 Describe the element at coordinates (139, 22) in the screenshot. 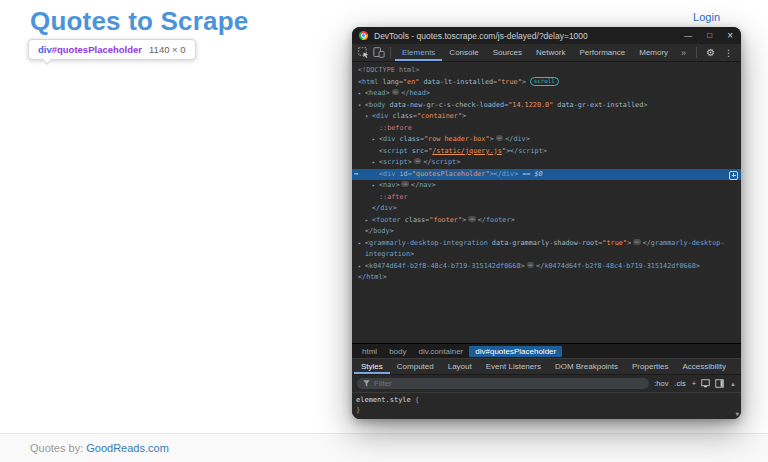

I see `page-title: Quotes to Scrape` at that location.